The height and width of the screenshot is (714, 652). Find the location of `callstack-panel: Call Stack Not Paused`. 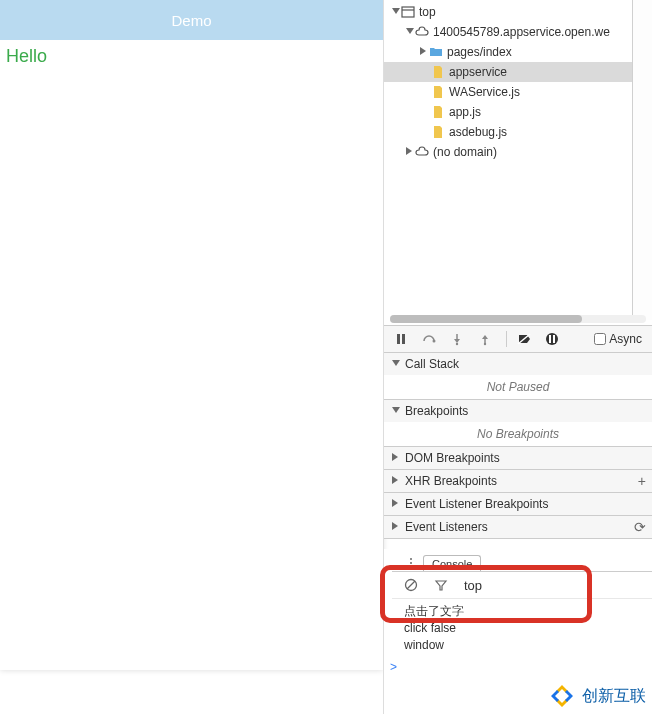

callstack-panel: Call Stack Not Paused is located at coordinates (518, 376).